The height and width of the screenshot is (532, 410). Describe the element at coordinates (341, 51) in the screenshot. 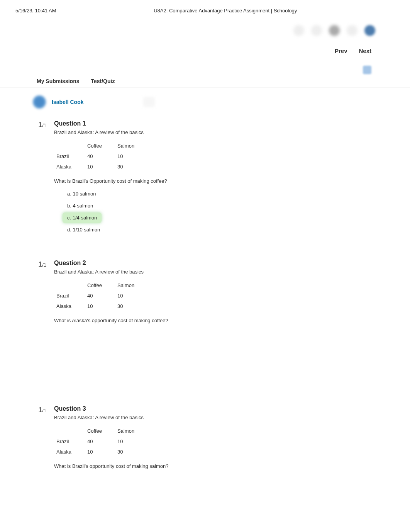

I see `prev-link: Prev` at that location.